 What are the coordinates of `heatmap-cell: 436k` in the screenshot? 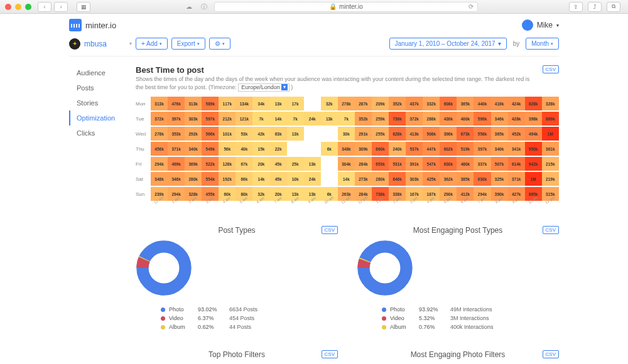 It's located at (448, 119).